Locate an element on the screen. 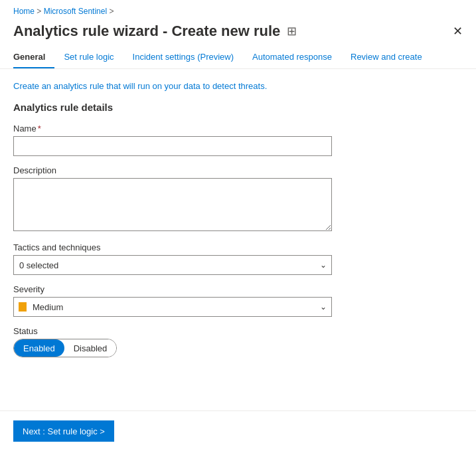 The image size is (476, 451). tab-general: General is located at coordinates (34, 57).